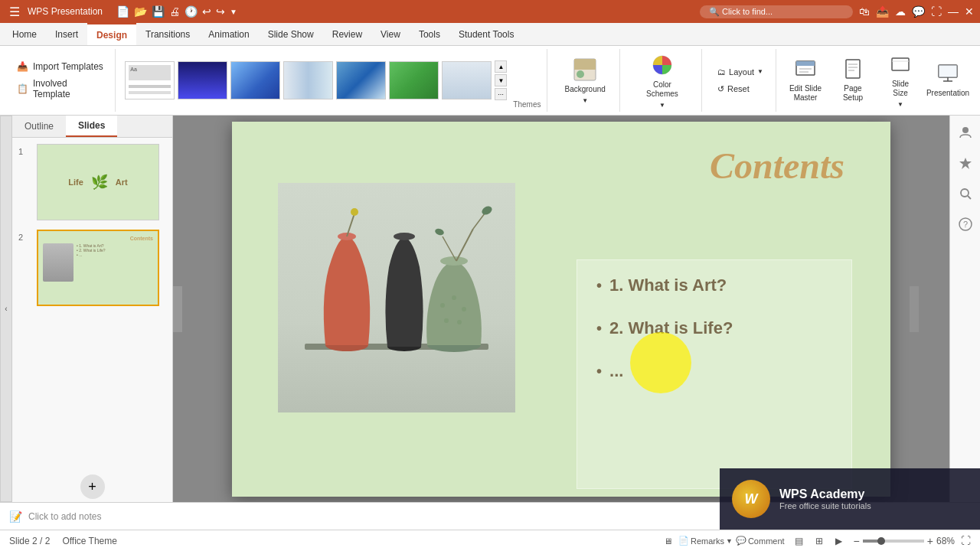  What do you see at coordinates (178, 309) in the screenshot?
I see `canvas-scroll-left` at bounding box center [178, 309].